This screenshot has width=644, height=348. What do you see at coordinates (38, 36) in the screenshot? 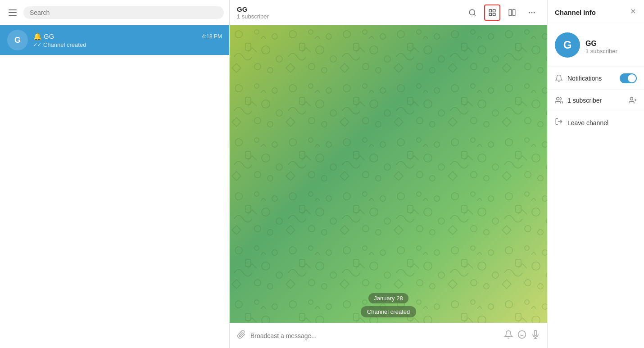
I see `channel-speaker-icon: 🔔` at bounding box center [38, 36].